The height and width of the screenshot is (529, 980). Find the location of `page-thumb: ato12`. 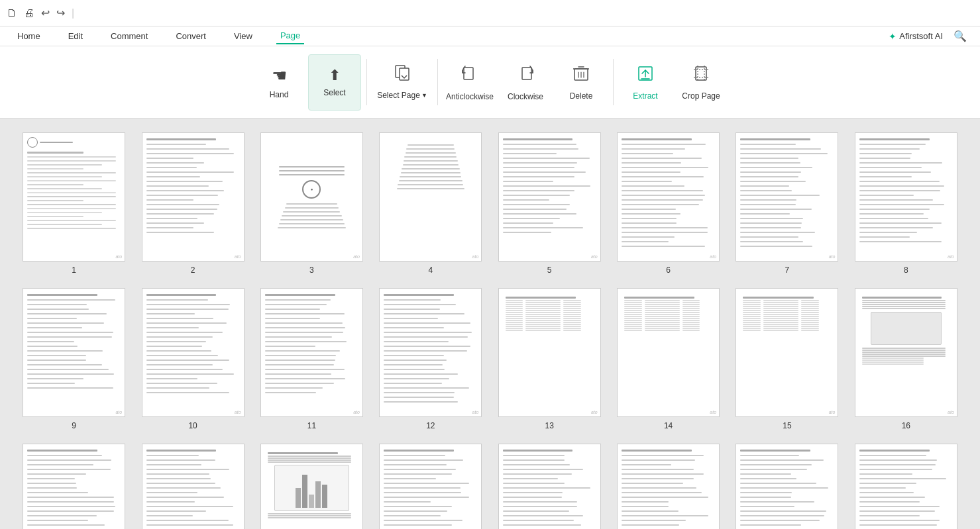

page-thumb: ato12 is located at coordinates (431, 359).